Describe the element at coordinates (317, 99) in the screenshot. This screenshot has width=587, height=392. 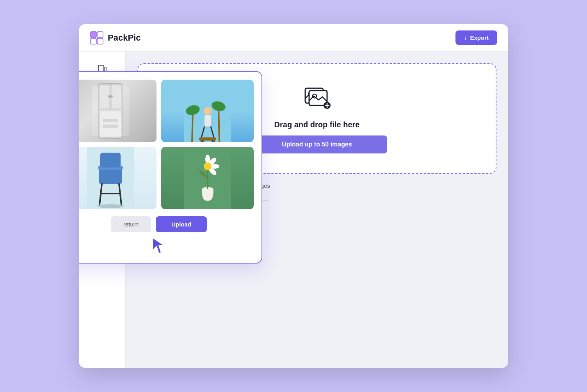
I see `upload-icon` at that location.